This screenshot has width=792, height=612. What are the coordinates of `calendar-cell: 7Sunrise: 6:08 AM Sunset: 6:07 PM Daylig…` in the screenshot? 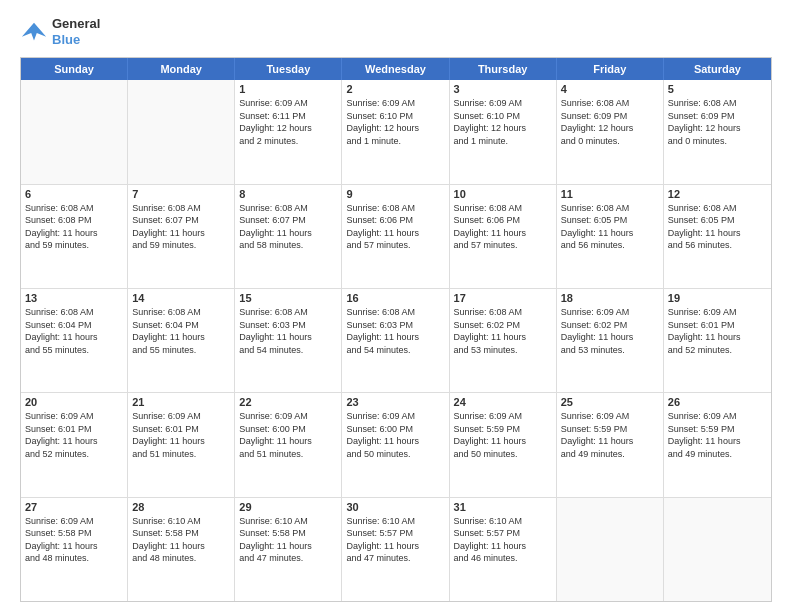 It's located at (182, 236).